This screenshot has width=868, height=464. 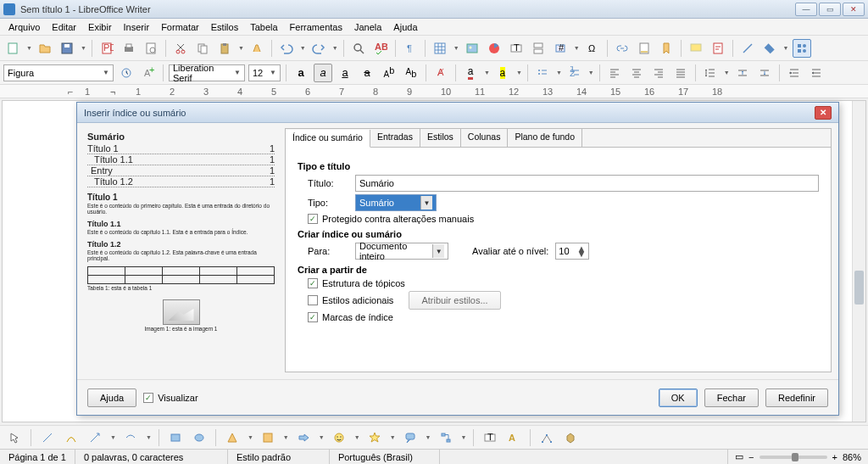 I want to click on comment-icon, so click(x=696, y=48).